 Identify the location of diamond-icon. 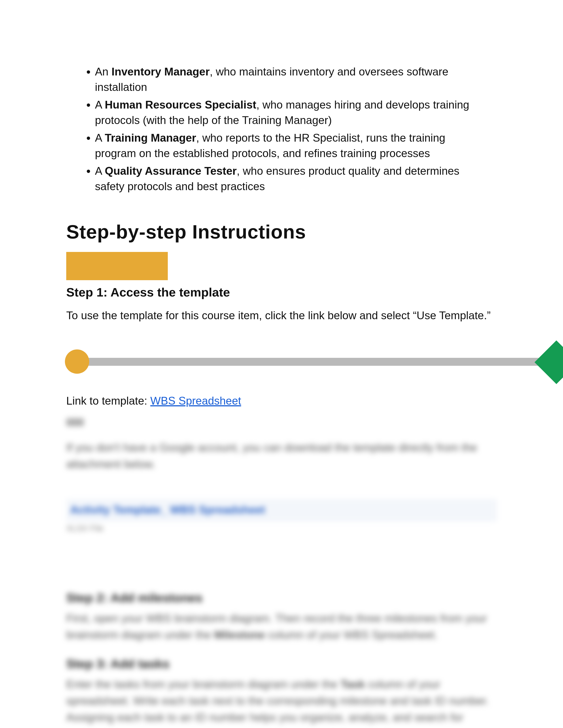
(549, 362).